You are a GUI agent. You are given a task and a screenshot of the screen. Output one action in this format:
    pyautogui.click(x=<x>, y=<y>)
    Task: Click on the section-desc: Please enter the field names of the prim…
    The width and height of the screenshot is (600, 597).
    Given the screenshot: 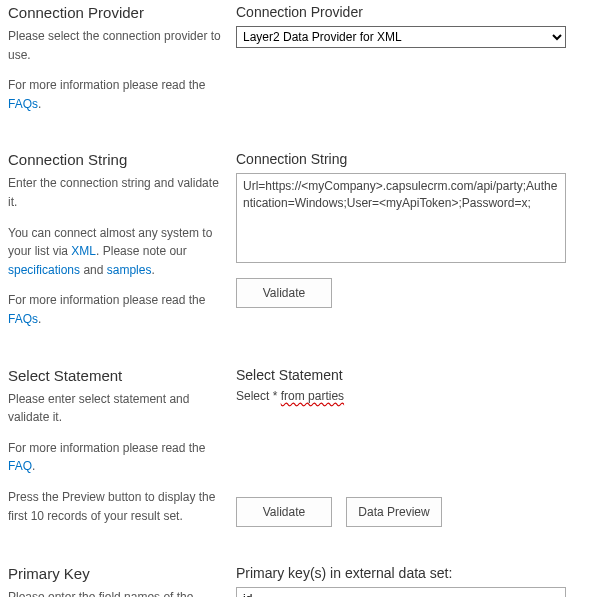 What is the action you would take?
    pyautogui.click(x=116, y=592)
    